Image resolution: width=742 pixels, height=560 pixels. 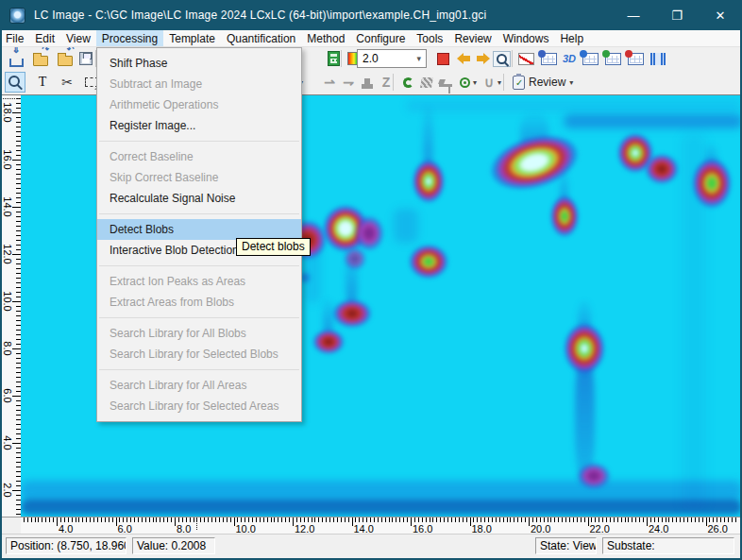 What do you see at coordinates (464, 59) in the screenshot?
I see `back-icon` at bounding box center [464, 59].